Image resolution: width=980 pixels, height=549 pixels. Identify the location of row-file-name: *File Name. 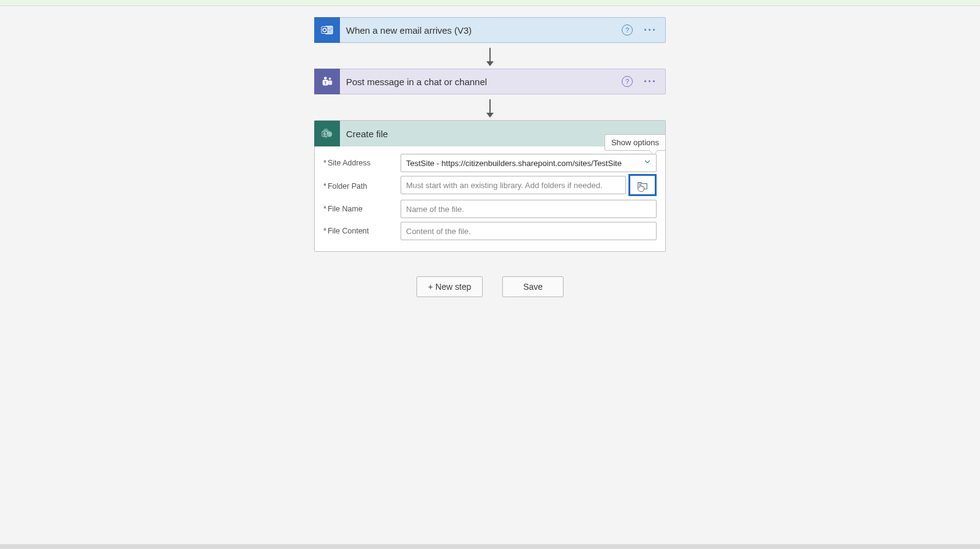
(490, 209).